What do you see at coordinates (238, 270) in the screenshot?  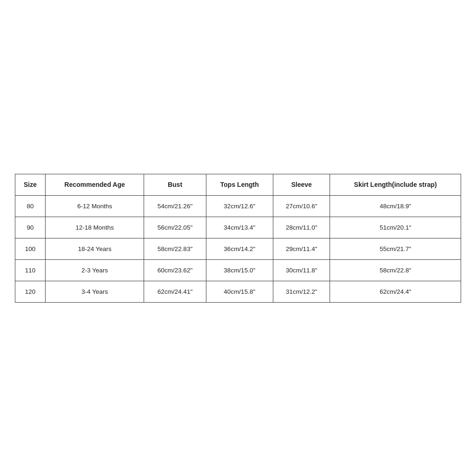 I see `table-row: 1102-3 Years60cm/23.62"38cm/15.0"30cm/11…` at bounding box center [238, 270].